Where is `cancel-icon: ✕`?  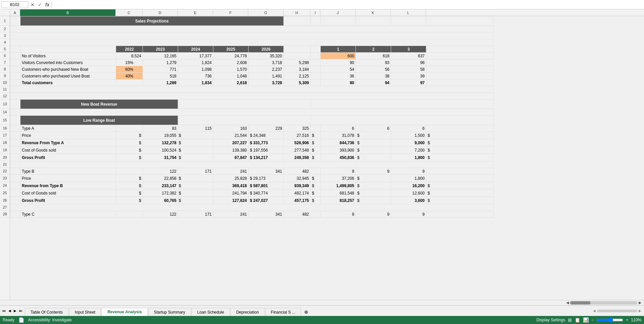 cancel-icon: ✕ is located at coordinates (33, 5).